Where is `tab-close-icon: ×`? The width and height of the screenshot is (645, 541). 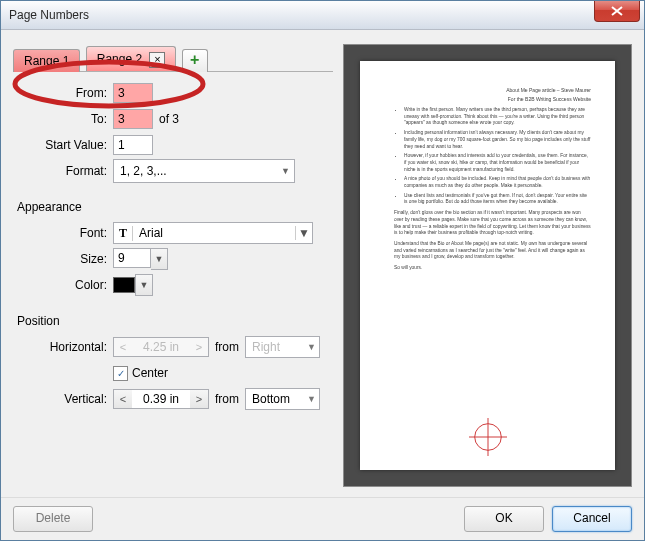
tab-close-icon: × is located at coordinates (157, 60).